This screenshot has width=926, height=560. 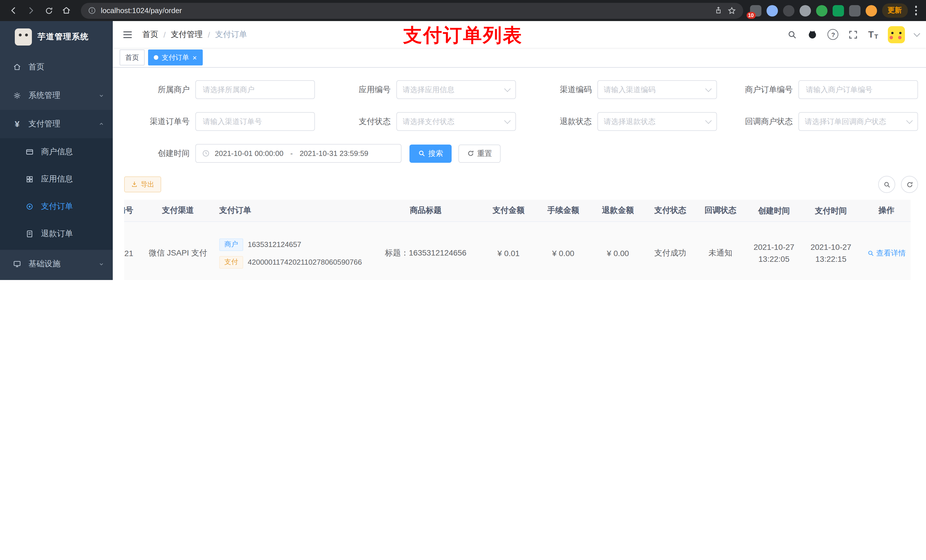 I want to click on cell-channel: 微信 JSAPI 支付, so click(x=178, y=253).